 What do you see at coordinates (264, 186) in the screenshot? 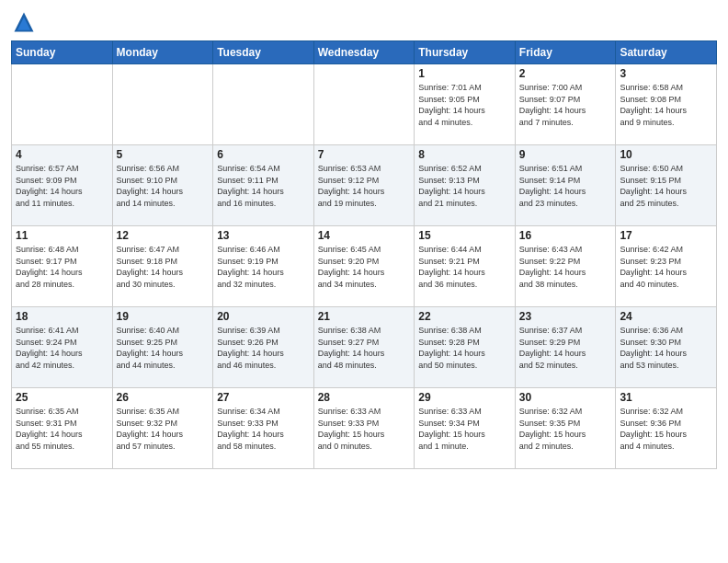
I see `calendar-cell: 6Sunrise: 6:54 AM Sunset: 9:11 PM Daylig…` at bounding box center [264, 186].